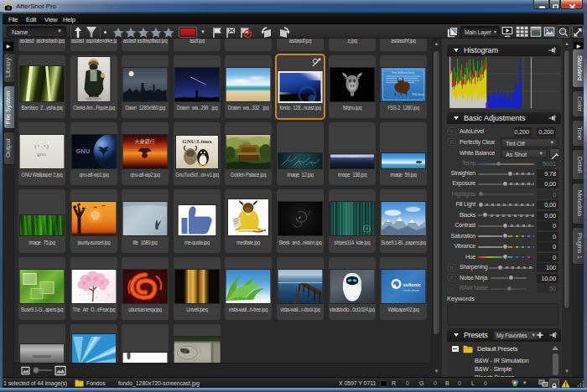 The height and width of the screenshot is (392, 587). What do you see at coordinates (418, 95) in the screenshot?
I see `svg-text: FSS tribute` at bounding box center [418, 95].